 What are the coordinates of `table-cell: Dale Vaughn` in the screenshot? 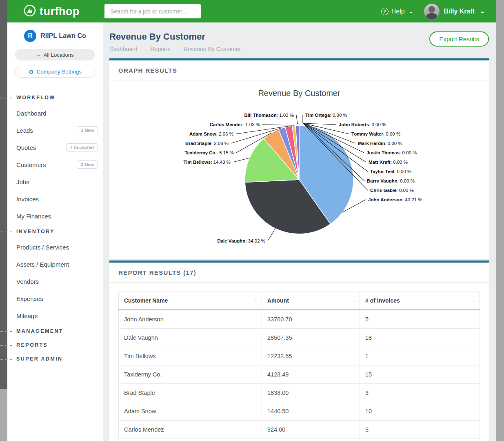 It's located at (190, 338).